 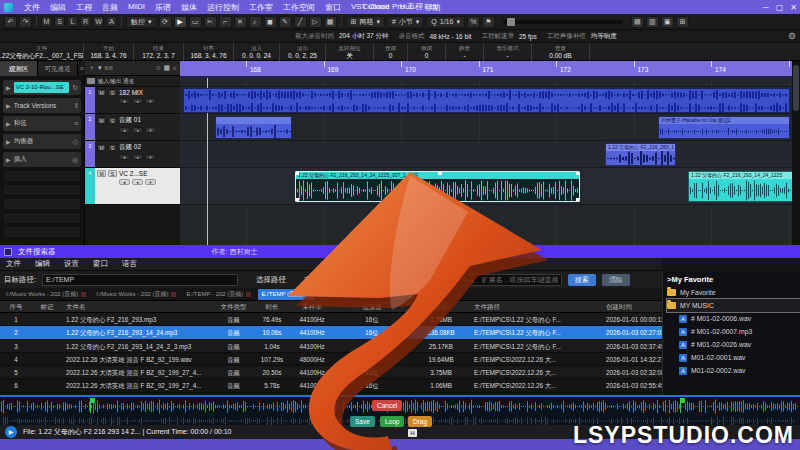 I want to click on home-icon: ⌂, so click(x=158, y=68).